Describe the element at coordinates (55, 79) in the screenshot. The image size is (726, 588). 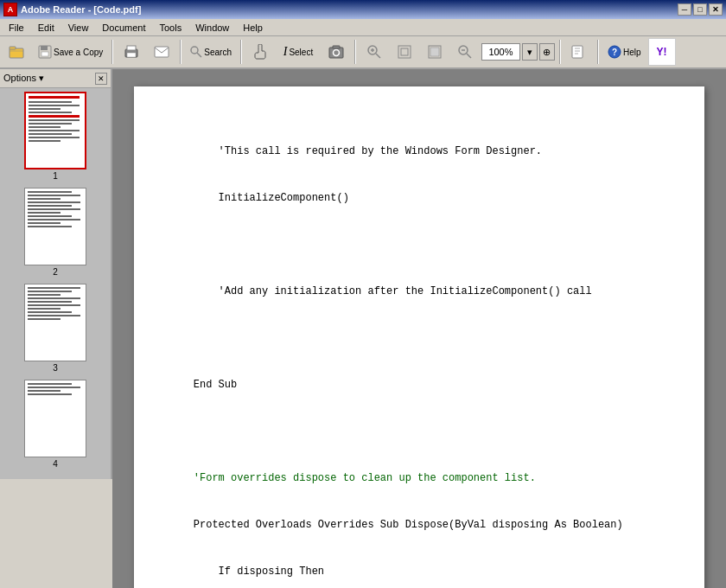
I see `options-header: Options ▾ ✕` at that location.